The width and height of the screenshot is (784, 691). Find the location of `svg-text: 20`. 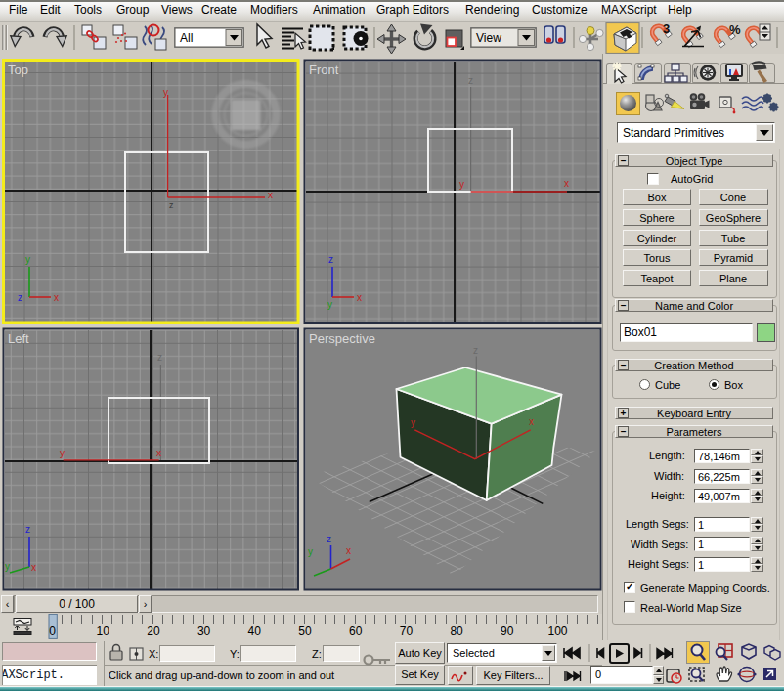

svg-text: 20 is located at coordinates (153, 631).